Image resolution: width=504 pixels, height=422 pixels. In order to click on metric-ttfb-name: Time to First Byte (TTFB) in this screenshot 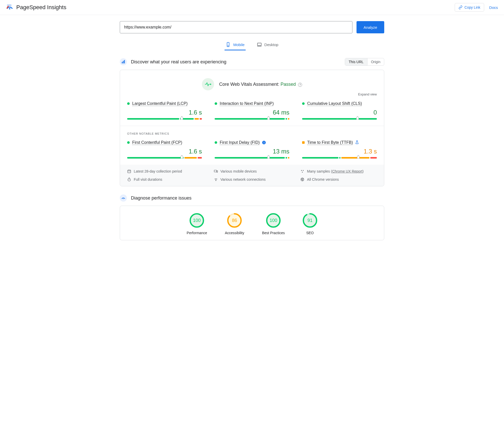, I will do `click(330, 143)`.